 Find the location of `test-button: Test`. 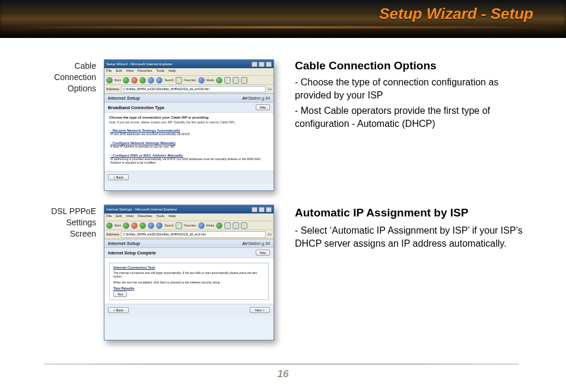

test-button: Test is located at coordinates (120, 294).